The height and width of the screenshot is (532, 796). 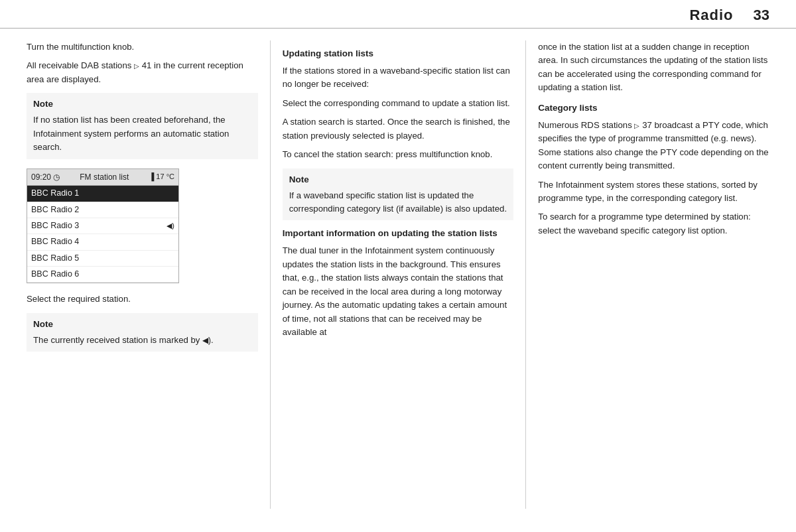 What do you see at coordinates (398, 233) in the screenshot?
I see `section-title-important: Important information on updating the st…` at bounding box center [398, 233].